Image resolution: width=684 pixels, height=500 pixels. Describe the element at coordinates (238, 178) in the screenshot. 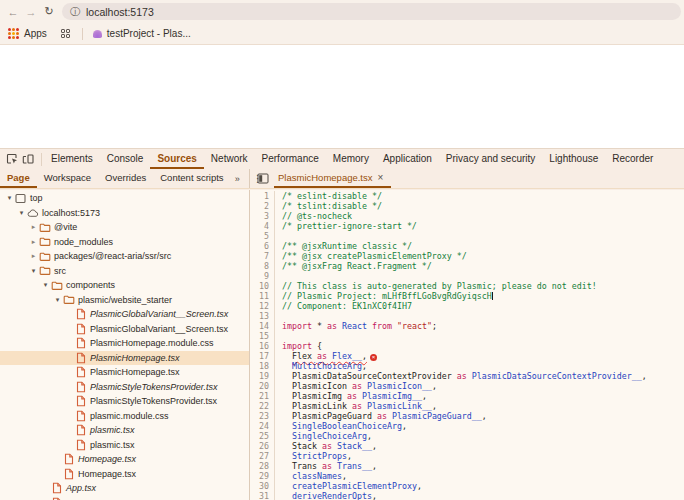

I see `more-tabs-icon: »` at that location.